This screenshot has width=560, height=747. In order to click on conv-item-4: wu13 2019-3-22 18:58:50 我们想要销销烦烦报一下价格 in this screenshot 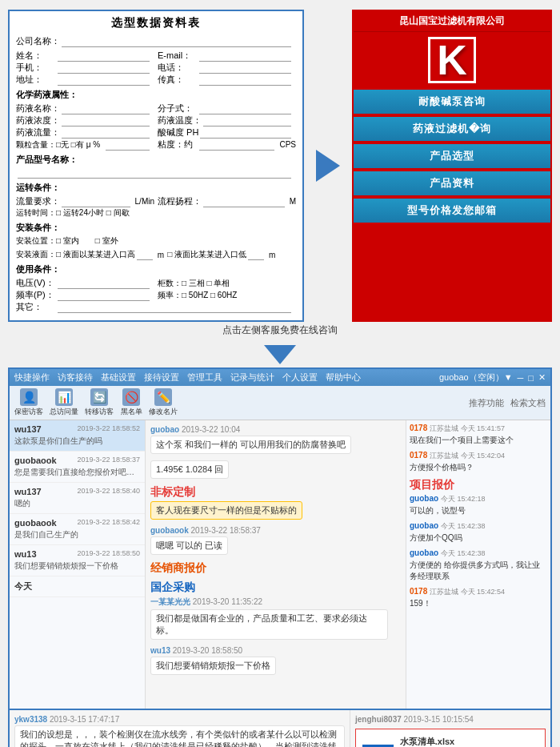, I will do `click(77, 560)`.